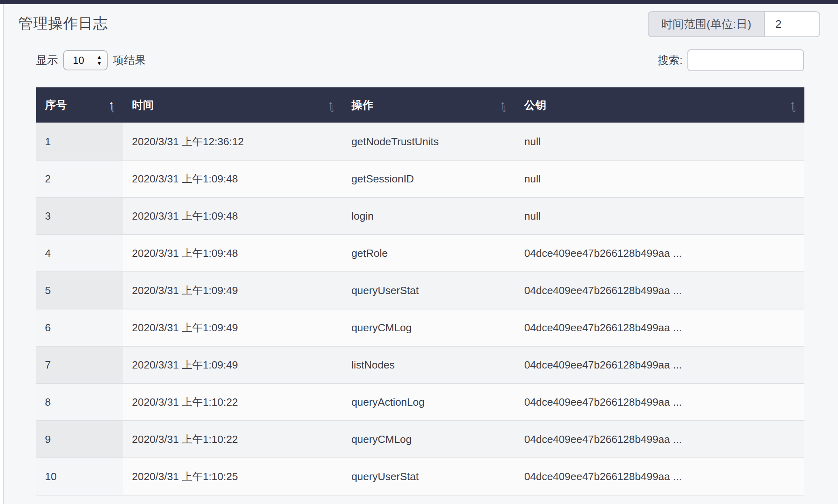  What do you see at coordinates (85, 60) in the screenshot?
I see `page-length-select: 10 ▲ ▼` at bounding box center [85, 60].